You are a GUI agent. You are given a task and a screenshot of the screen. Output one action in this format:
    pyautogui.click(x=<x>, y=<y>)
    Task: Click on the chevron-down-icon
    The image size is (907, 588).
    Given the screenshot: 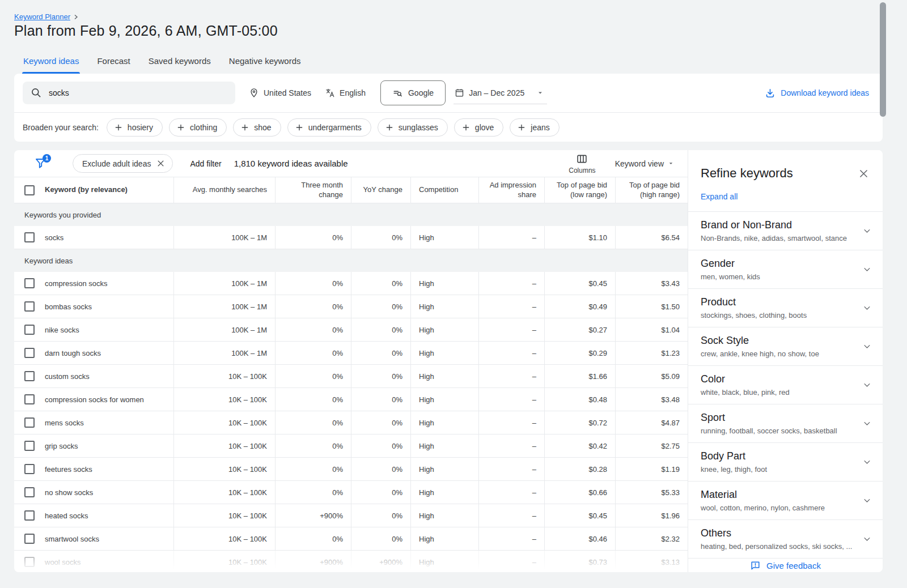 What is the action you would take?
    pyautogui.click(x=867, y=501)
    